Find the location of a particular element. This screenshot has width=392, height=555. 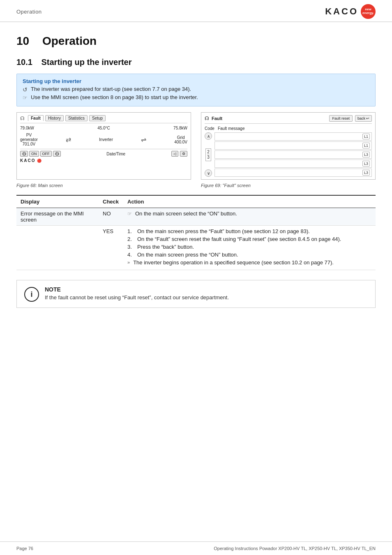

action-num-3: 3. is located at coordinates (131, 247).